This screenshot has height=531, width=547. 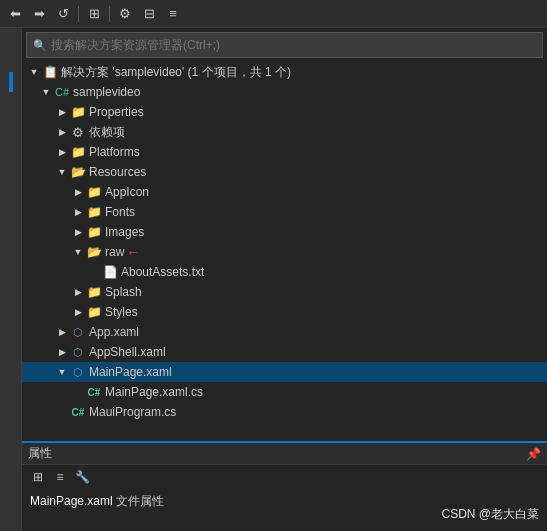 I want to click on search-bar: 🔍, so click(x=284, y=45).